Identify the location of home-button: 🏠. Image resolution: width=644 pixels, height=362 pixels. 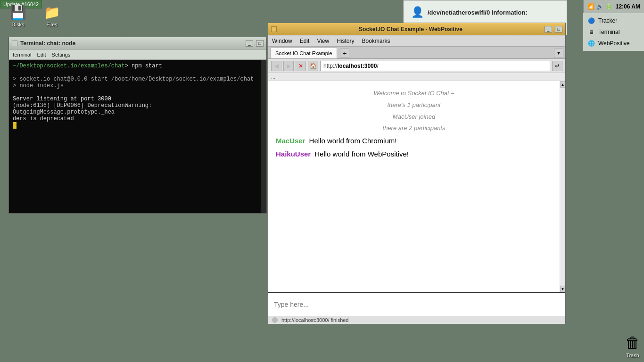
(313, 66).